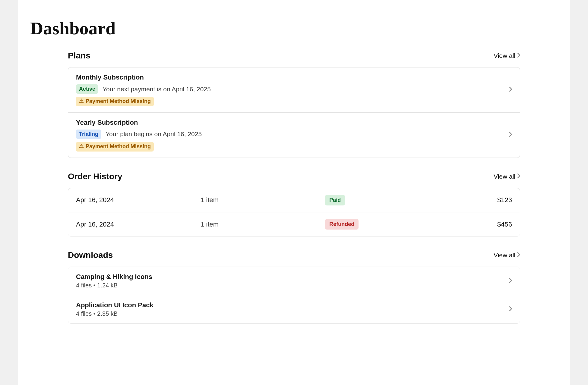 This screenshot has width=588, height=385. What do you see at coordinates (90, 255) in the screenshot?
I see `downloads-heading: Downloads` at bounding box center [90, 255].